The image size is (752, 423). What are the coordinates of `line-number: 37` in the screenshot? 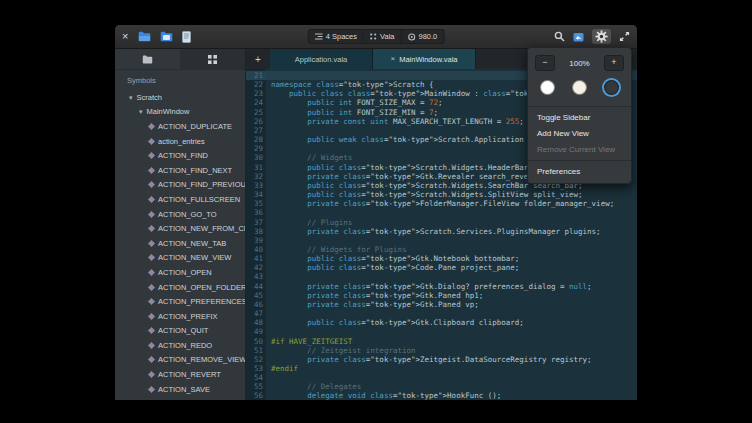 It's located at (256, 222).